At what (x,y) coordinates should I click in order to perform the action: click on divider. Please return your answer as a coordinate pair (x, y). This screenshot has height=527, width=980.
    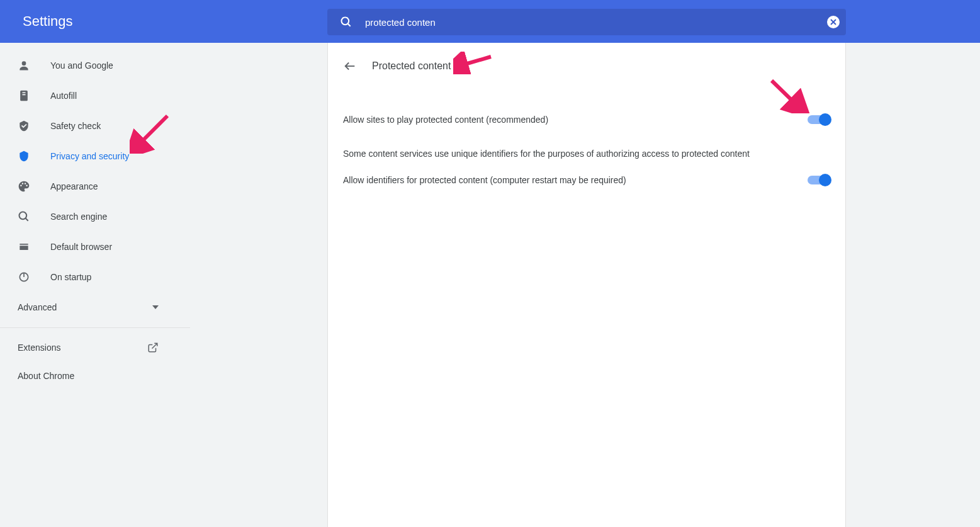
    Looking at the image, I should click on (95, 327).